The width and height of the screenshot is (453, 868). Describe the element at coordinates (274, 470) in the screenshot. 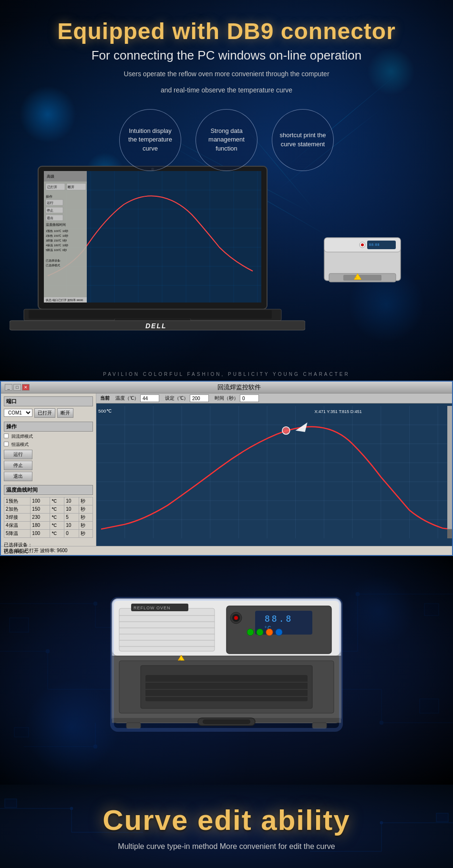

I see `sw-chart-area: 当前 温度（℃） 44 设定（℃） 200 时间（秒） 0` at that location.